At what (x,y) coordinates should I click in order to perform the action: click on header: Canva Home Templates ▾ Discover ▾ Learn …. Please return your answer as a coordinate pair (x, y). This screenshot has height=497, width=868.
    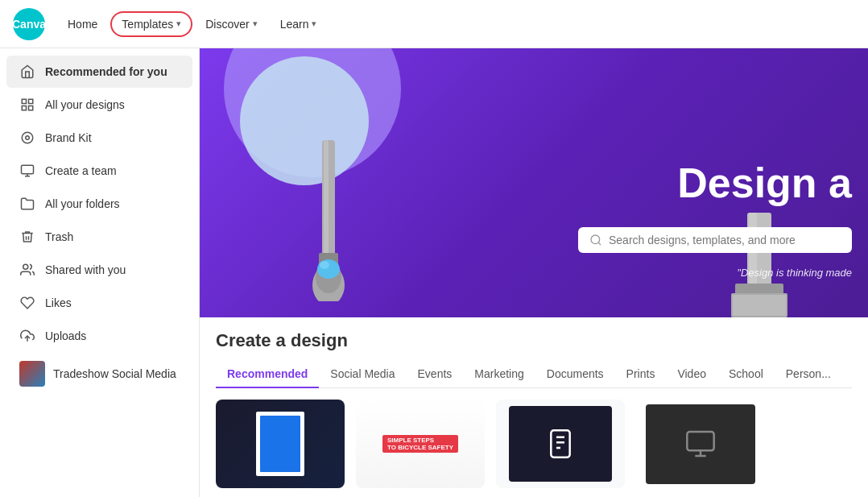
    Looking at the image, I should click on (434, 24).